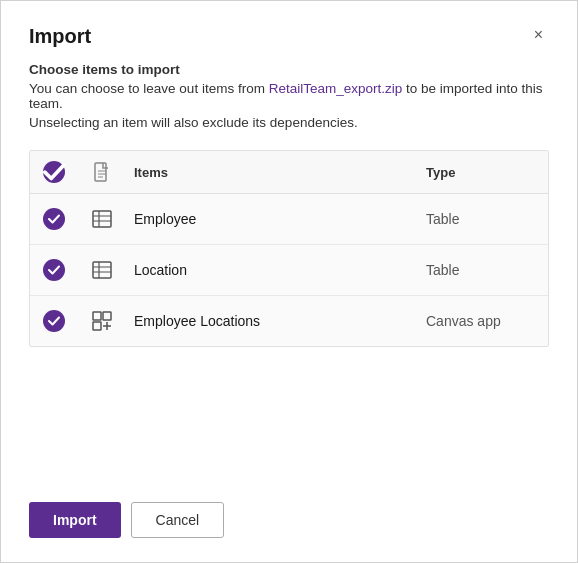 This screenshot has height=563, width=578. I want to click on subtitle-heading: Choose items to import, so click(289, 70).